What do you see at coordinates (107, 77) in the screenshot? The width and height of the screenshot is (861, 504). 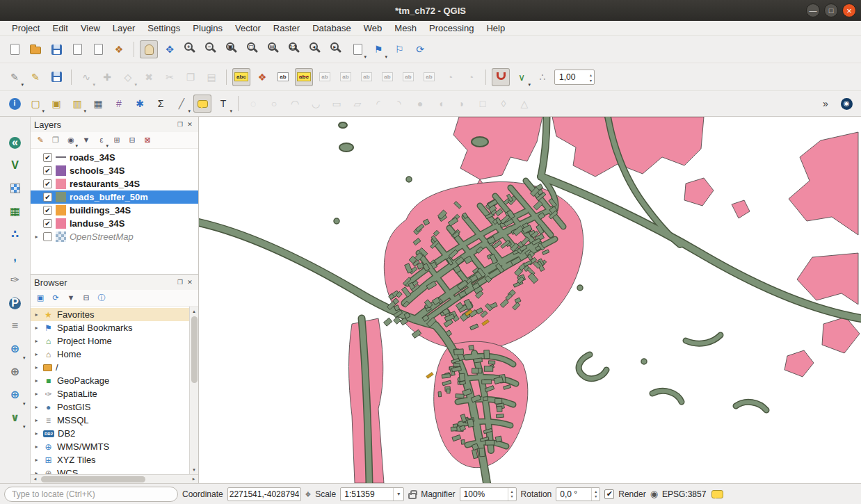 I see `add-feature-icon: ✚` at bounding box center [107, 77].